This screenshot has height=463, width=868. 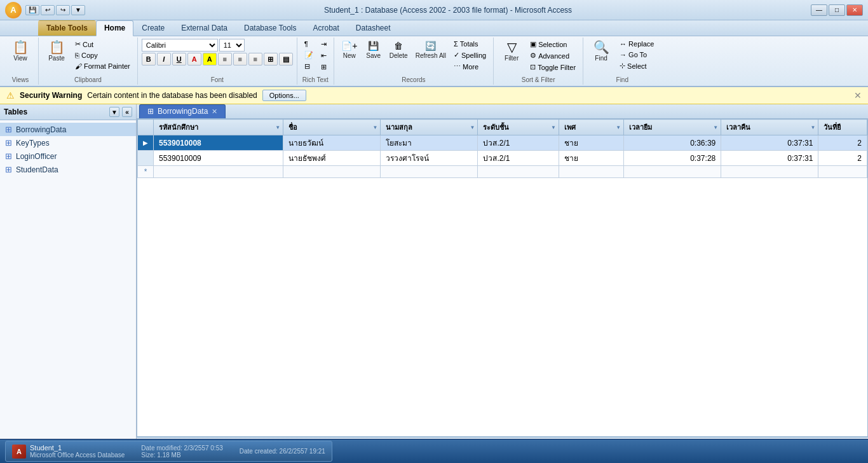 I want to click on borrowingdata-tab: ⊞ BorrowingData ✕, so click(x=182, y=111).